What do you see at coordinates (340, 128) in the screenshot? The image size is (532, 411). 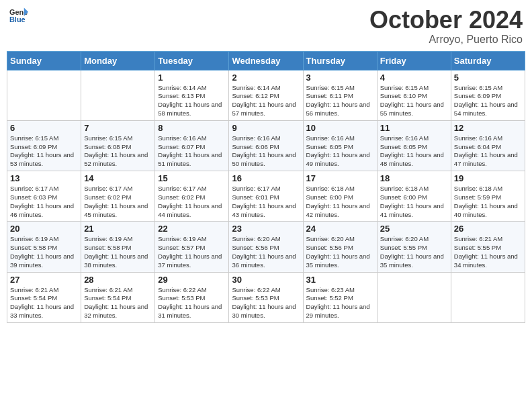 I see `day-number: 10` at bounding box center [340, 128].